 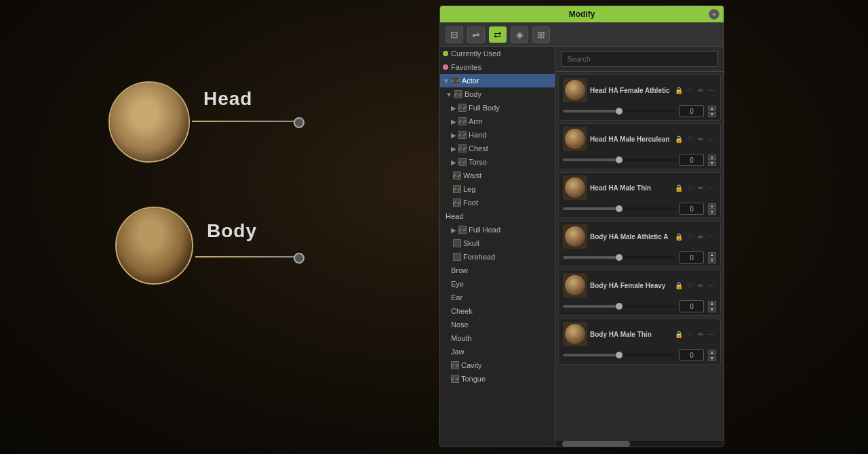 What do you see at coordinates (155, 245) in the screenshot?
I see `body-thumbnail` at bounding box center [155, 245].